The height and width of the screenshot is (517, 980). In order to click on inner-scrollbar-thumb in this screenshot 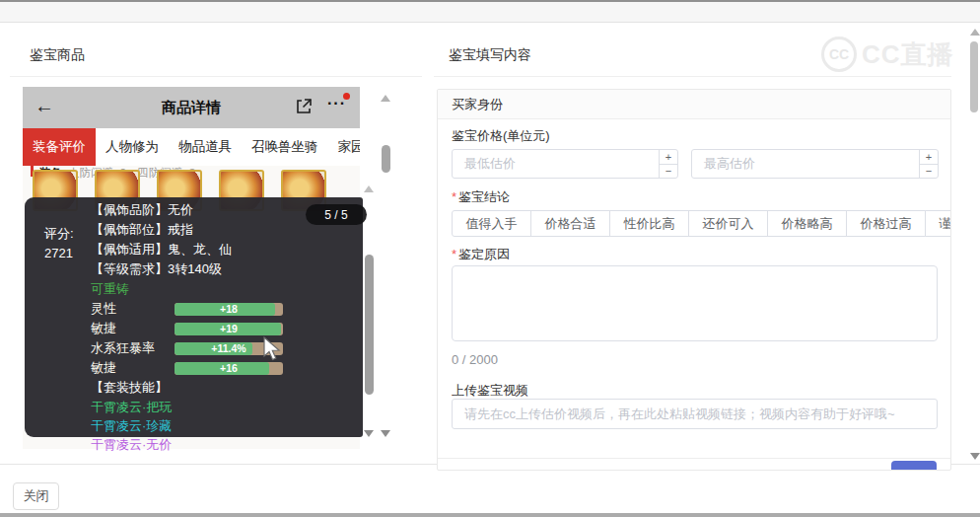, I will do `click(369, 325)`.